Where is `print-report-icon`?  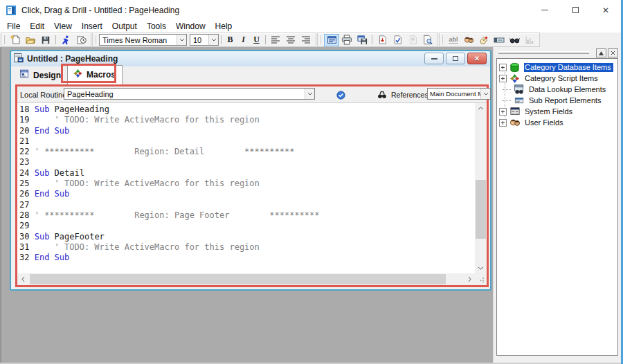
print-report-icon is located at coordinates (347, 40).